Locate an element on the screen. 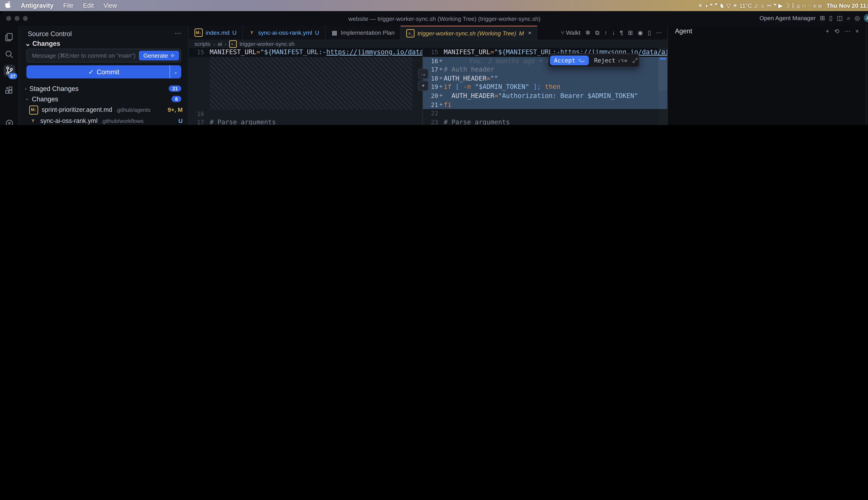 This screenshot has width=868, height=500. menu-app-name: Antigravity is located at coordinates (37, 5).